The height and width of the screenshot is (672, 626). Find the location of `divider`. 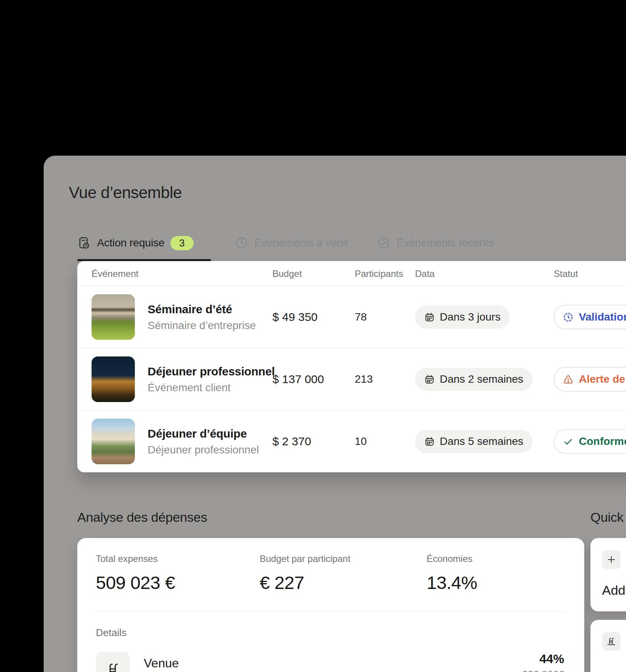

divider is located at coordinates (331, 612).